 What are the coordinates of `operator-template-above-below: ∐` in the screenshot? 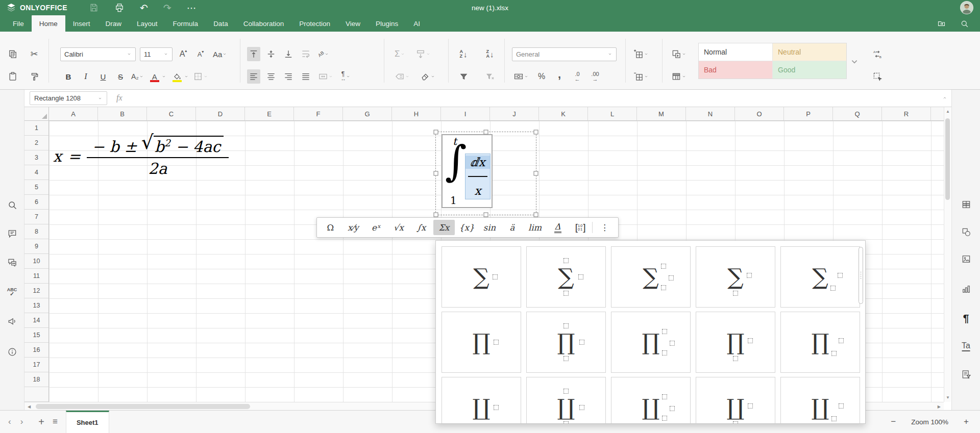 It's located at (566, 400).